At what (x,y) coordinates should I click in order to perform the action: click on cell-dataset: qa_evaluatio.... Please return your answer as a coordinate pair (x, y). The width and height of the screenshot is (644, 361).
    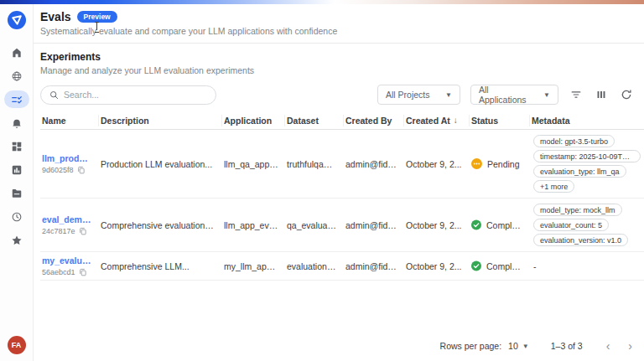
    Looking at the image, I should click on (314, 225).